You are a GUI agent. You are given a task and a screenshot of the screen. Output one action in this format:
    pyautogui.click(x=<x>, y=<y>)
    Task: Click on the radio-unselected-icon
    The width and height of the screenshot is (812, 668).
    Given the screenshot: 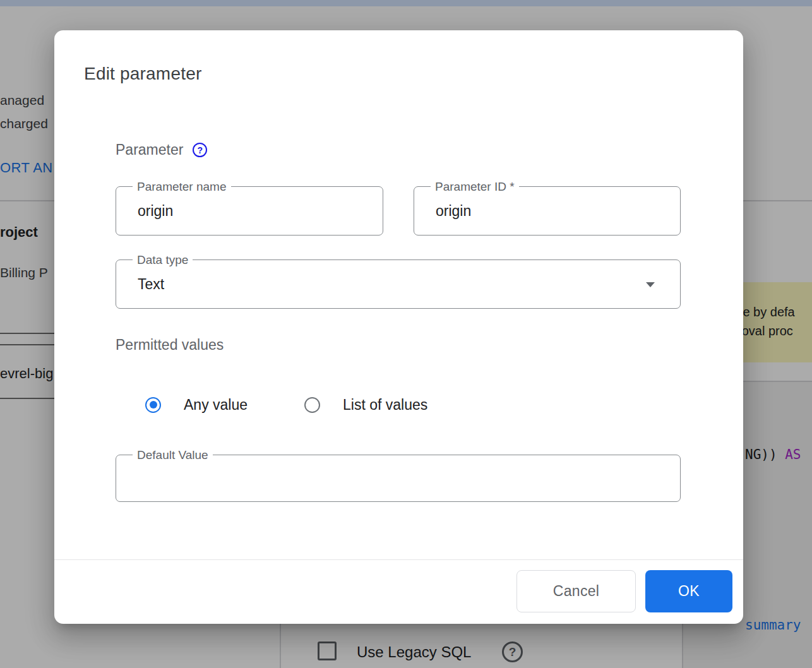 What is the action you would take?
    pyautogui.click(x=312, y=405)
    